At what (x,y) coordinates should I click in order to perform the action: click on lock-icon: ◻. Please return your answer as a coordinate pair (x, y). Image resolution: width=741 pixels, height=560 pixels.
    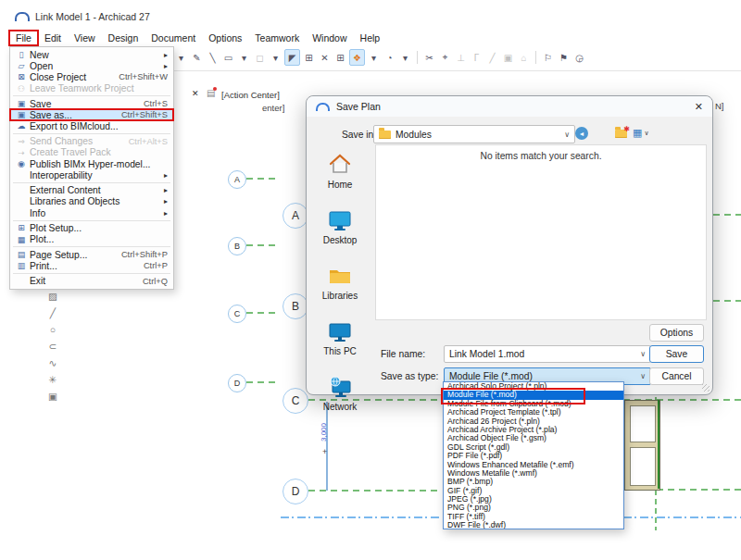
    Looking at the image, I should click on (259, 57).